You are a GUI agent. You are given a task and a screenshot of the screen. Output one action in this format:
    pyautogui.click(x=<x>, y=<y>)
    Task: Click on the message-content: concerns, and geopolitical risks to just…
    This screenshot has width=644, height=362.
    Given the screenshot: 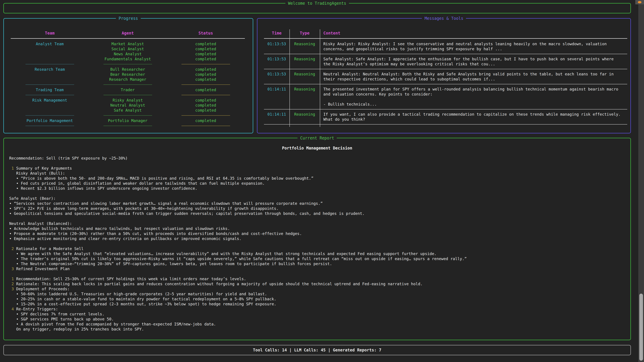 What is the action you would take?
    pyautogui.click(x=474, y=49)
    